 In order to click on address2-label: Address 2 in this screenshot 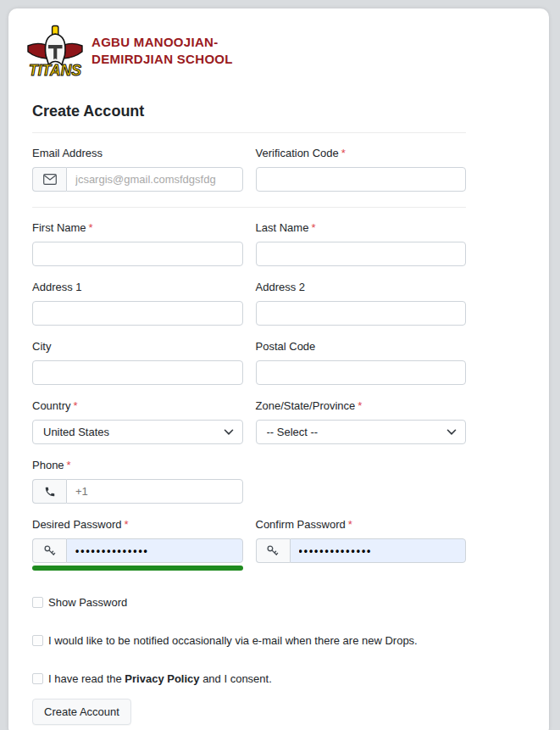, I will do `click(361, 287)`.